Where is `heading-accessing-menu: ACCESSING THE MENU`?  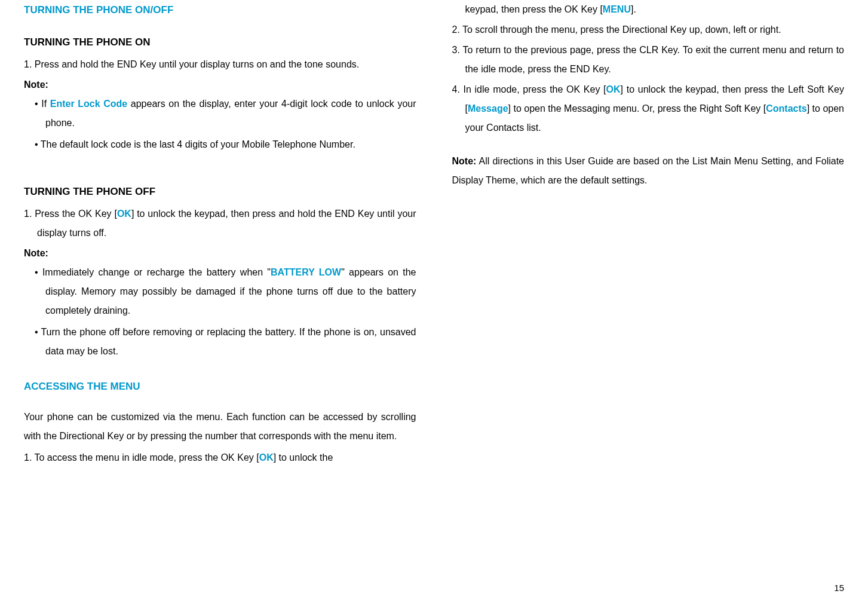
heading-accessing-menu: ACCESSING THE MENU is located at coordinates (220, 387).